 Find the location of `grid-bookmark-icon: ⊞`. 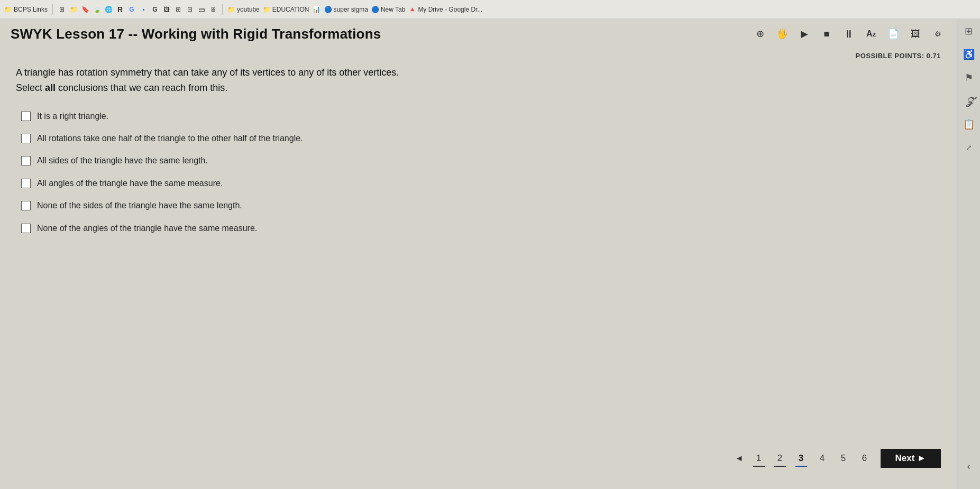

grid-bookmark-icon: ⊞ is located at coordinates (62, 10).